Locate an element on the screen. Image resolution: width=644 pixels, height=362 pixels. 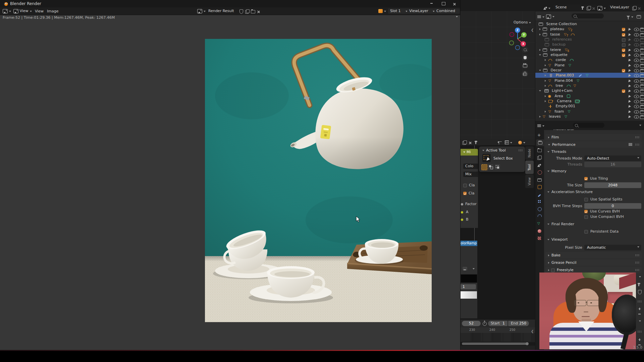
viewlayer-selector-icon is located at coordinates (602, 8).